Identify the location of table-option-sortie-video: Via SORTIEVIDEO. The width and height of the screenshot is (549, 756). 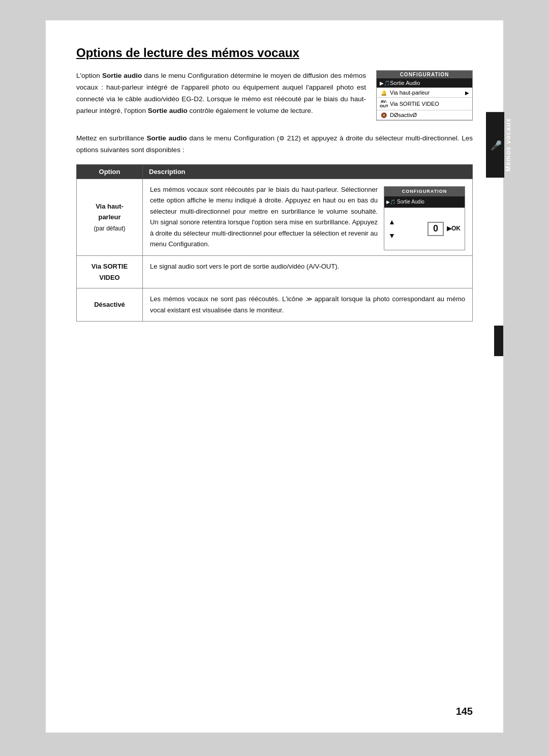
(110, 272).